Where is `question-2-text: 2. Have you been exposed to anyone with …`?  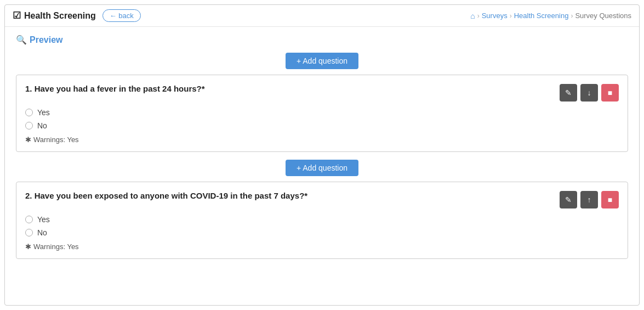
question-2-text: 2. Have you been exposed to anyone with … is located at coordinates (293, 195).